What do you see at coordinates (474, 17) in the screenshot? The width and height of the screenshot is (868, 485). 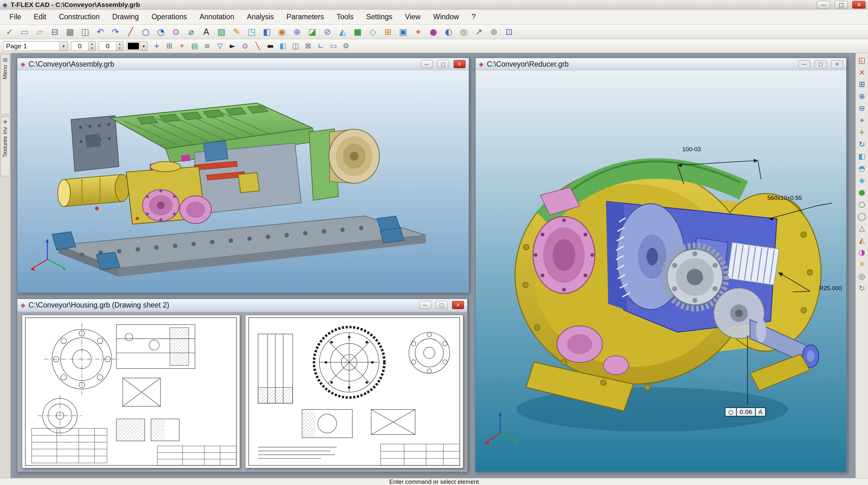 I see `menu-item: ?` at bounding box center [474, 17].